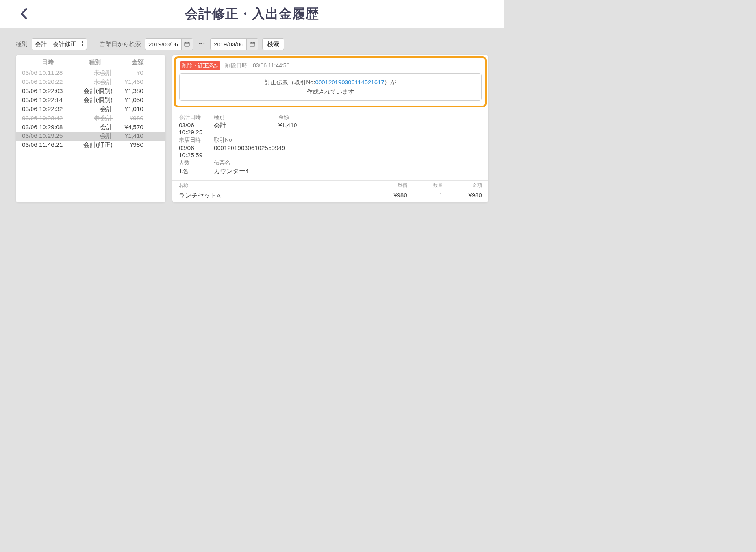 The width and height of the screenshot is (756, 552). Describe the element at coordinates (56, 44) in the screenshot. I see `type-select-value: 会計・会計修正` at that location.